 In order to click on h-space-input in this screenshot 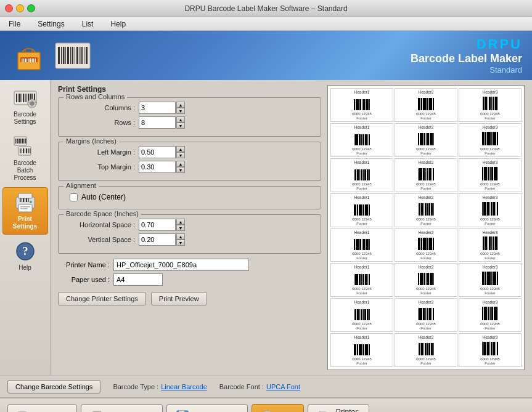, I will do `click(157, 225)`.